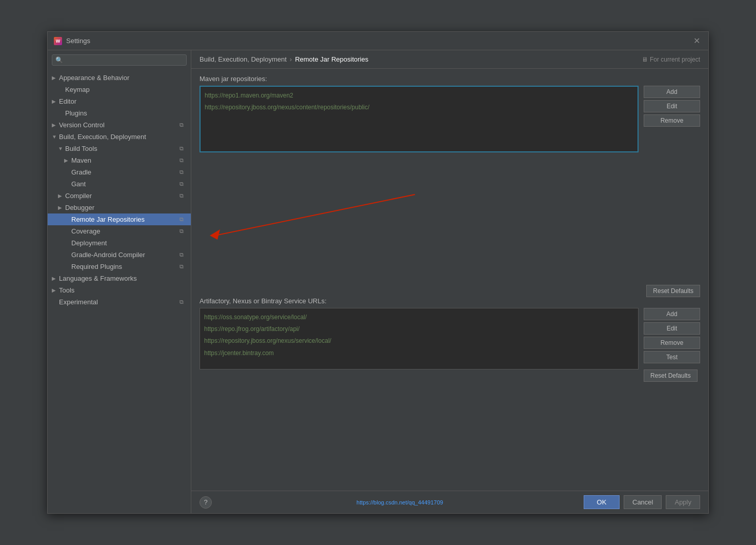  I want to click on maven-repo-list: https://repo1.maven.org/maven2 https://r…, so click(419, 119).